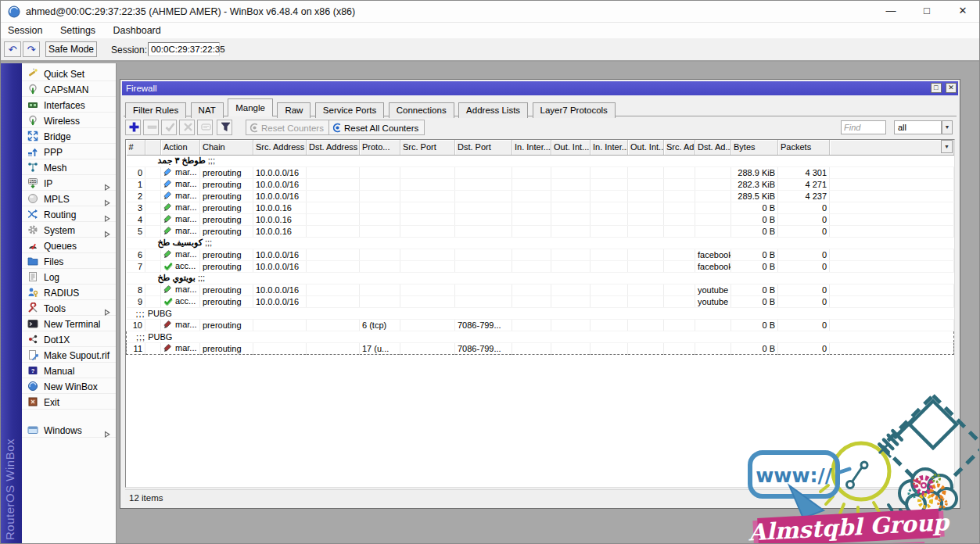  What do you see at coordinates (187, 127) in the screenshot?
I see `disable-button` at bounding box center [187, 127].